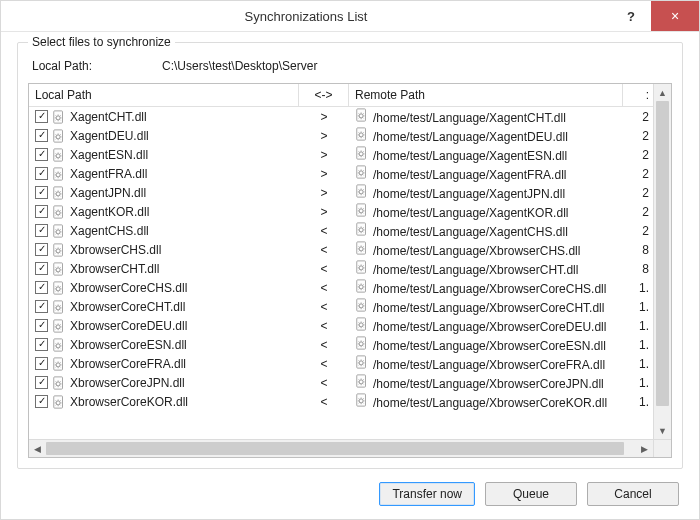  I want to click on hscroll-track, so click(341, 448).